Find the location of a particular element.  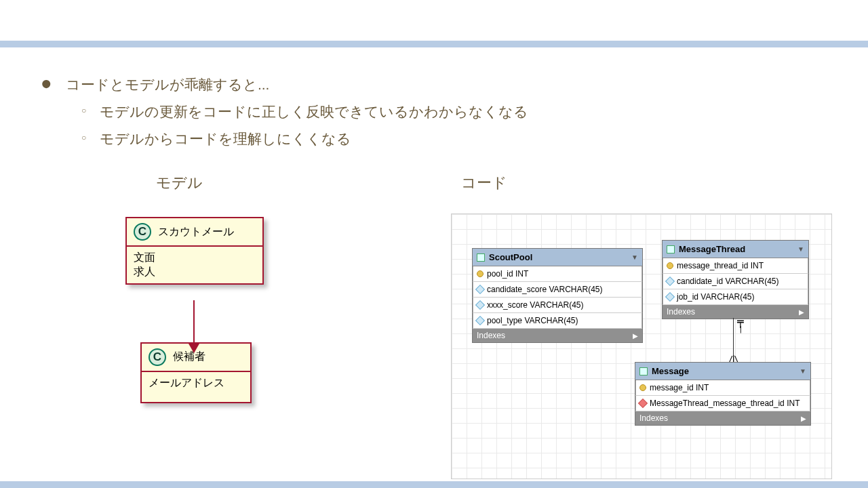

divider-bottom is located at coordinates (434, 485).